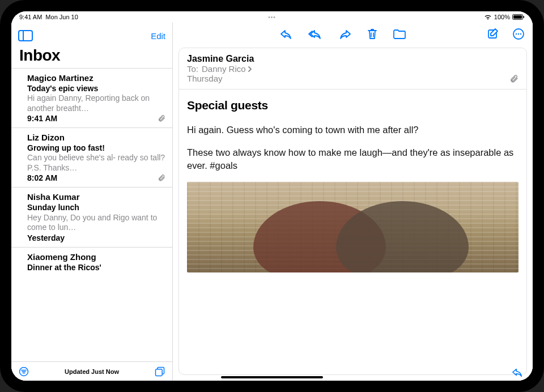  I want to click on more-button, so click(518, 34).